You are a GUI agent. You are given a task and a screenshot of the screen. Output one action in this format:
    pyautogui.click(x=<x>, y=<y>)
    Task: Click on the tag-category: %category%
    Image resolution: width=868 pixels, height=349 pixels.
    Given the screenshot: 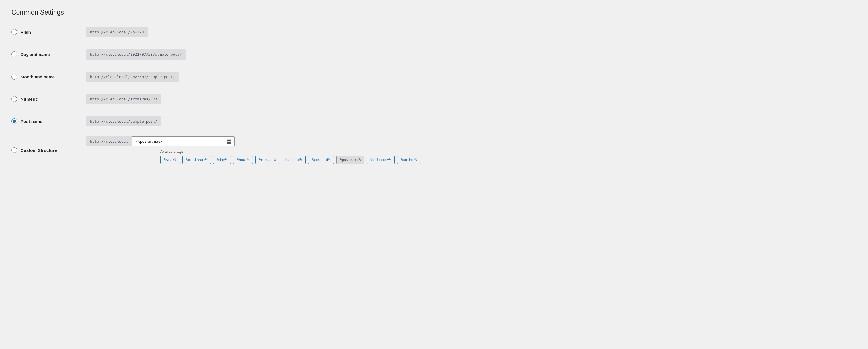 What is the action you would take?
    pyautogui.click(x=381, y=160)
    